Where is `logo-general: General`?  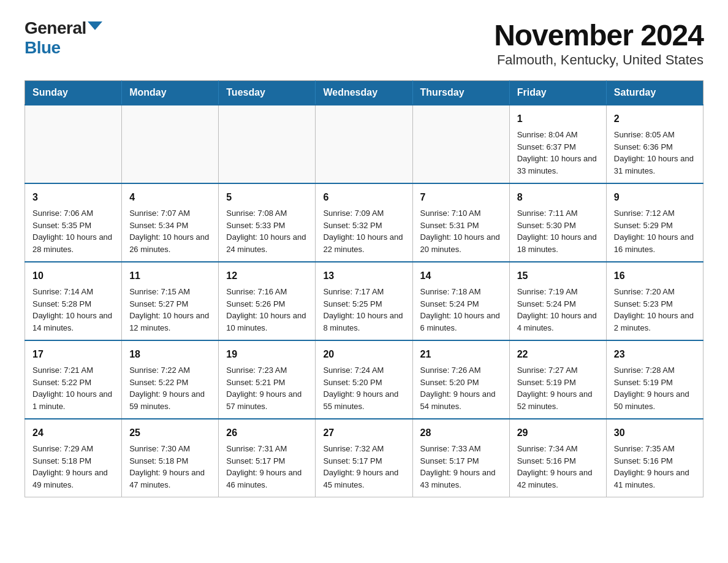 logo-general: General is located at coordinates (55, 28).